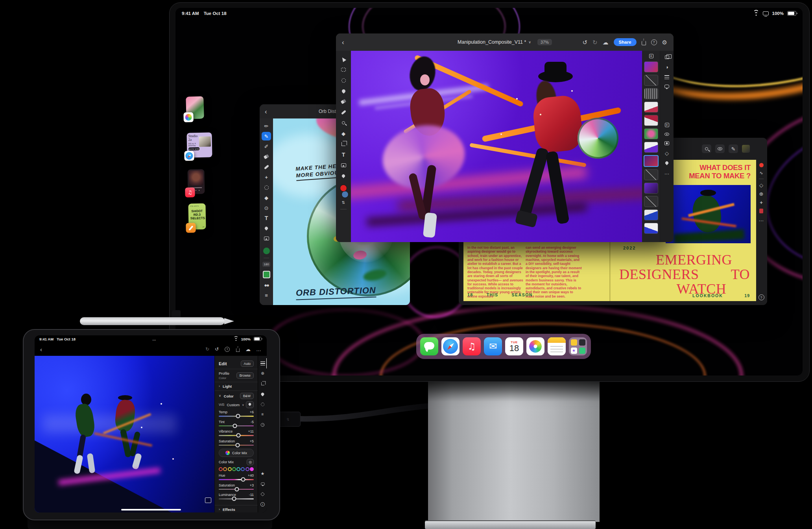 This screenshot has height=529, width=812. Describe the element at coordinates (557, 346) in the screenshot. I see `dock-notes-icon` at that location.